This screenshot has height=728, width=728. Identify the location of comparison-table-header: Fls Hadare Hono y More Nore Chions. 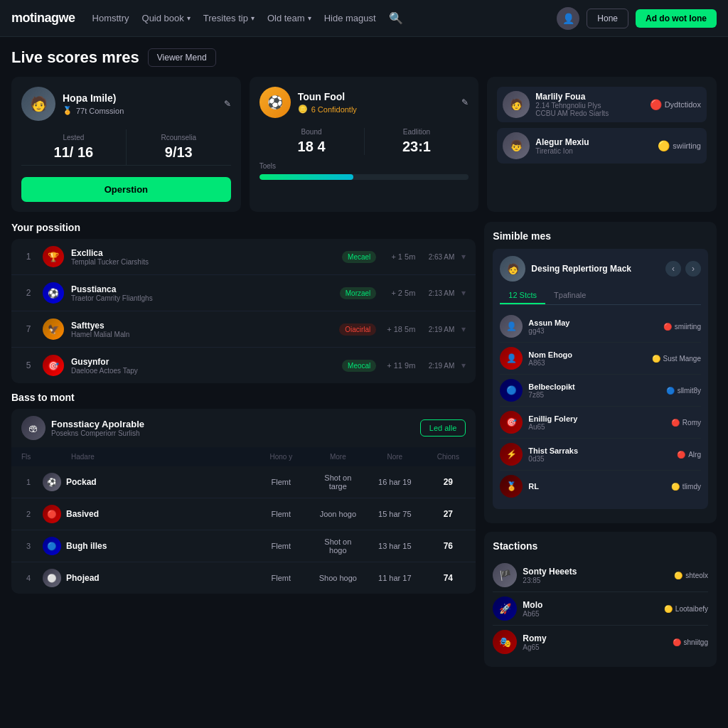
(243, 456).